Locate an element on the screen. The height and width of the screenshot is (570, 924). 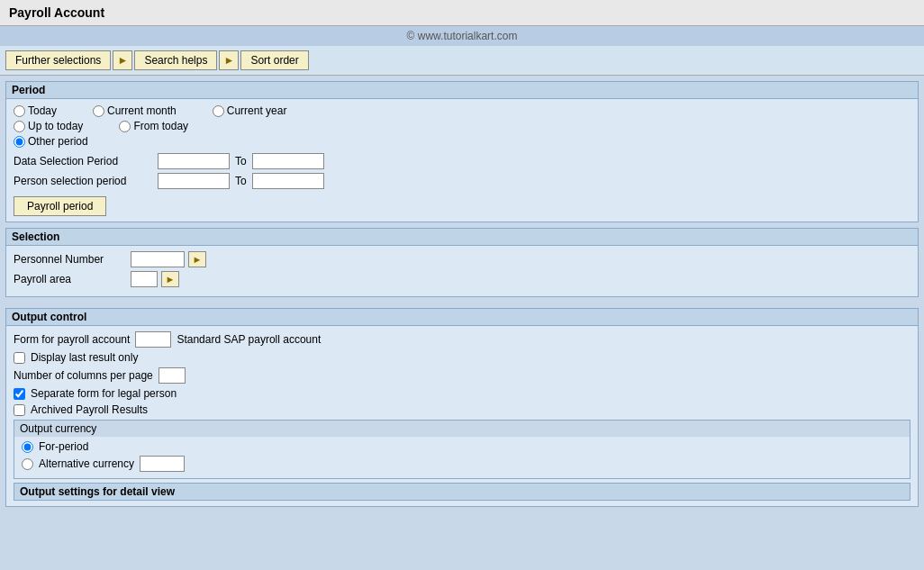
display-last-result-label: Display last result only is located at coordinates (85, 357).